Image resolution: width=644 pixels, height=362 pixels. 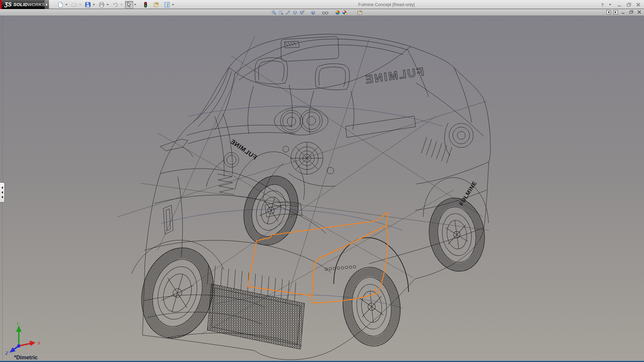 What do you see at coordinates (7, 353) in the screenshot?
I see `triad-z-label: Z` at bounding box center [7, 353].